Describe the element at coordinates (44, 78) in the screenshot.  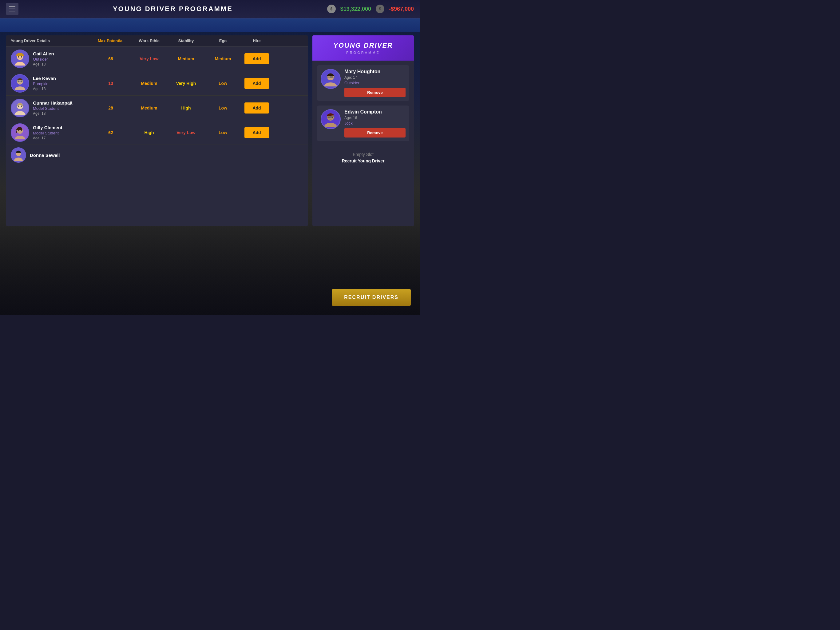
I see `driver-name-lee: Lee Kevan` at that location.